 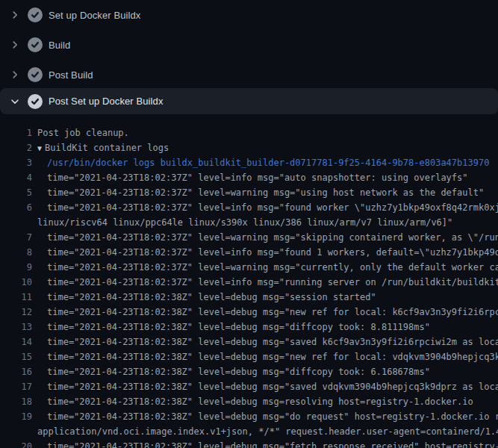 I want to click on log-line: 8time="2021-04-23T18:02:37Z" level=info …, so click(x=249, y=252).